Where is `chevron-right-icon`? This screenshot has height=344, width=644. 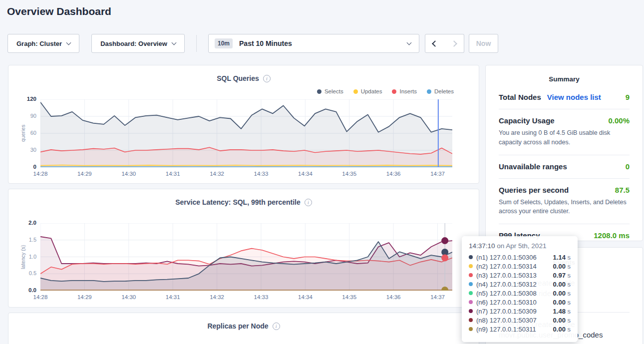 chevron-right-icon is located at coordinates (454, 44).